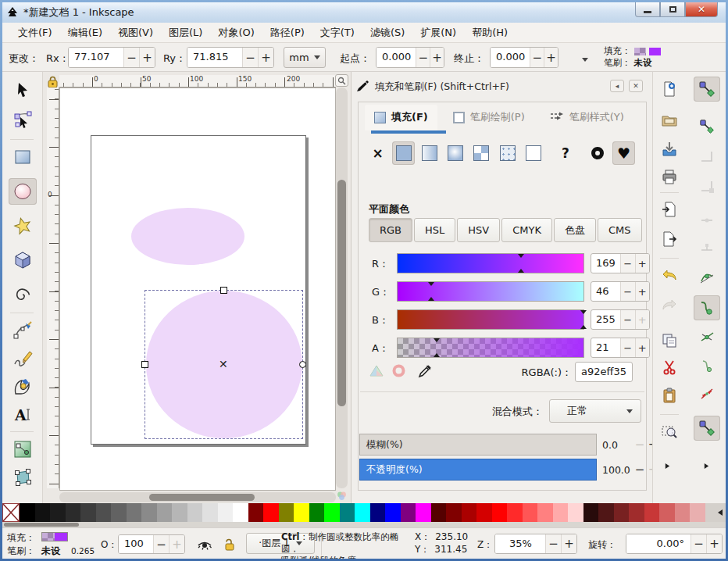 The height and width of the screenshot is (561, 728). I want to click on box3d-tool, so click(23, 260).